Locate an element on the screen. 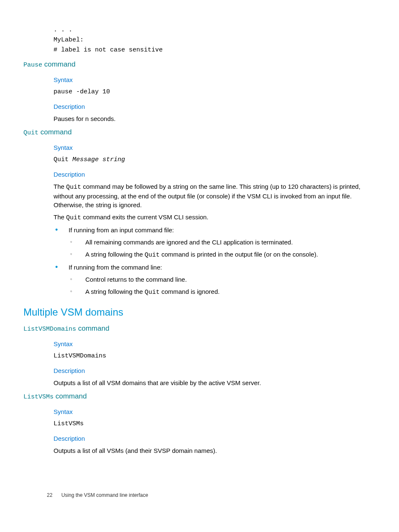 This screenshot has height=532, width=399. listvsmdomains-heading: ListVSMDomains command is located at coordinates (200, 329).